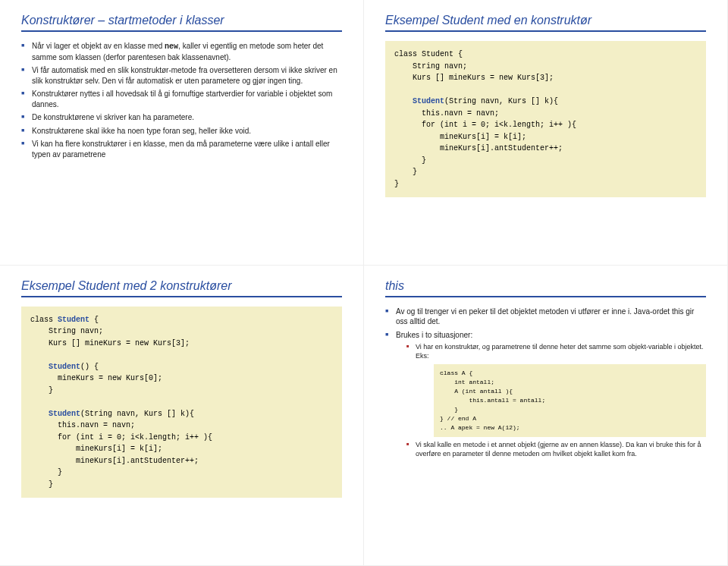  What do you see at coordinates (182, 52) in the screenshot?
I see `bullet-item: Når vi lager et objekt av en klasse med …` at bounding box center [182, 52].